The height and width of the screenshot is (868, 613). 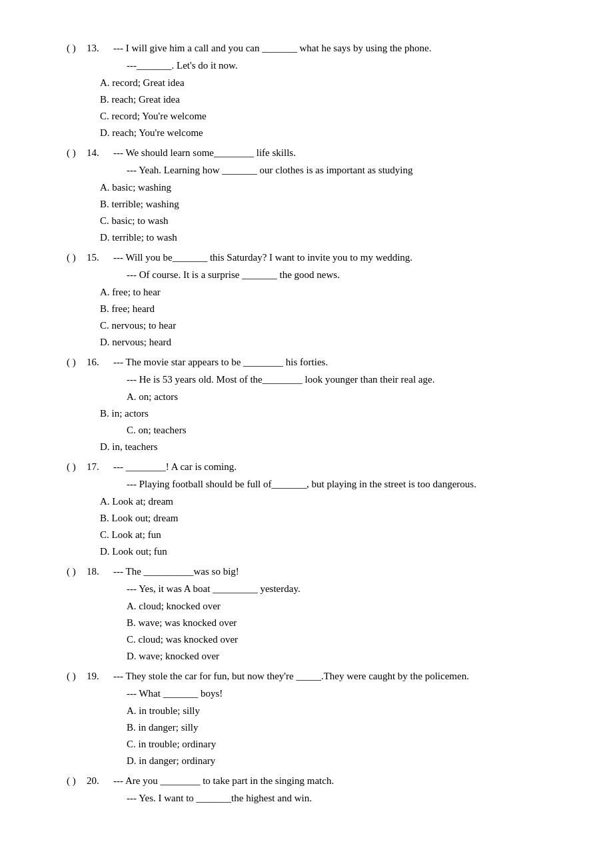 What do you see at coordinates (313, 509) in the screenshot?
I see `question-17: ( ) 17. --- ________! A car is coming. -…` at bounding box center [313, 509].